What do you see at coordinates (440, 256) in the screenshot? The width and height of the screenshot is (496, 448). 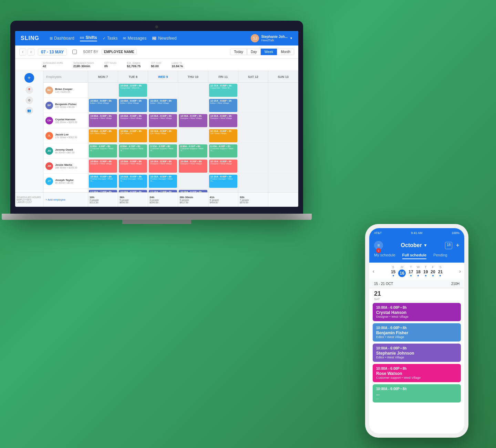 I see `tab-pending: Pending` at bounding box center [440, 256].